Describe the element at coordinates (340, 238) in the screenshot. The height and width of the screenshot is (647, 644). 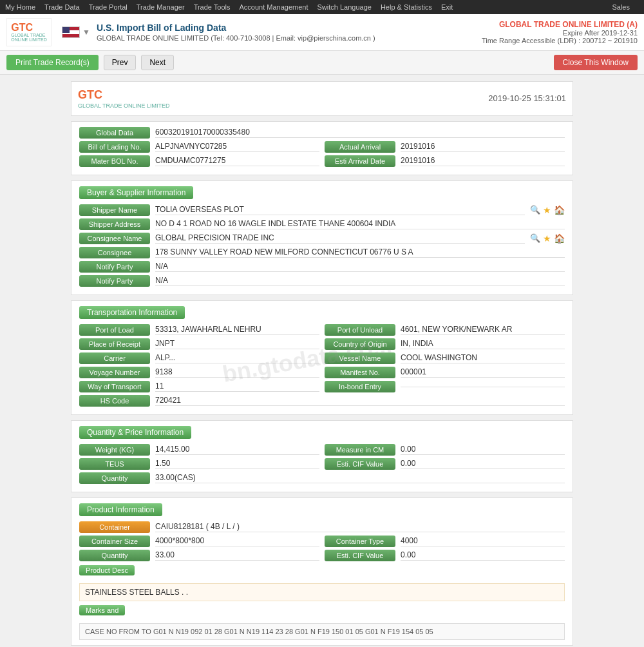
I see `consignee-name-value: GLOBAL PRECISION TRADE INC` at that location.